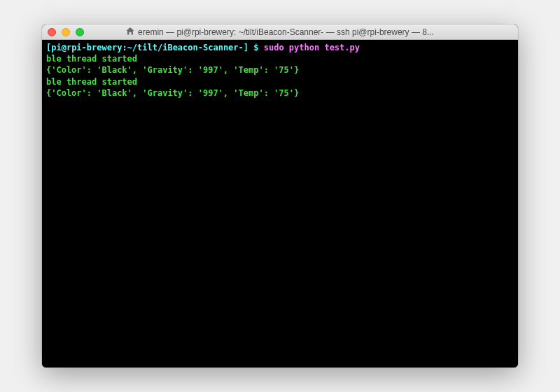  What do you see at coordinates (66, 32) in the screenshot?
I see `minimize-icon` at bounding box center [66, 32].